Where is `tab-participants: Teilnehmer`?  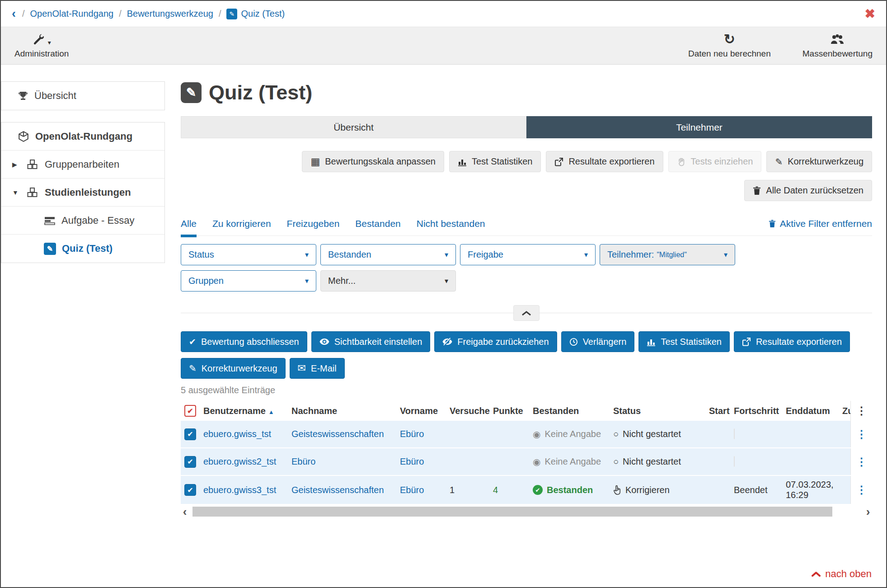
tab-participants: Teilnehmer is located at coordinates (699, 127).